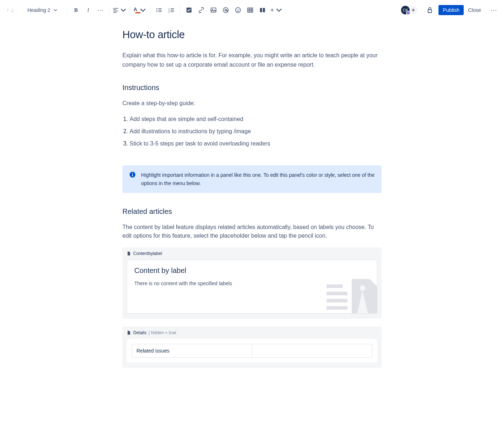  What do you see at coordinates (116, 10) in the screenshot?
I see `align-left-icon` at bounding box center [116, 10].